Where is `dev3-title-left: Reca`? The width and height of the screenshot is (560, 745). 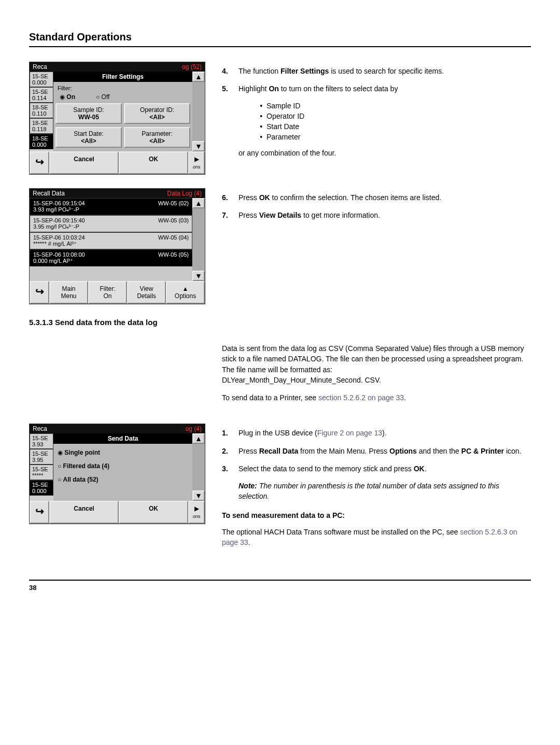 dev3-title-left: Reca is located at coordinates (40, 429).